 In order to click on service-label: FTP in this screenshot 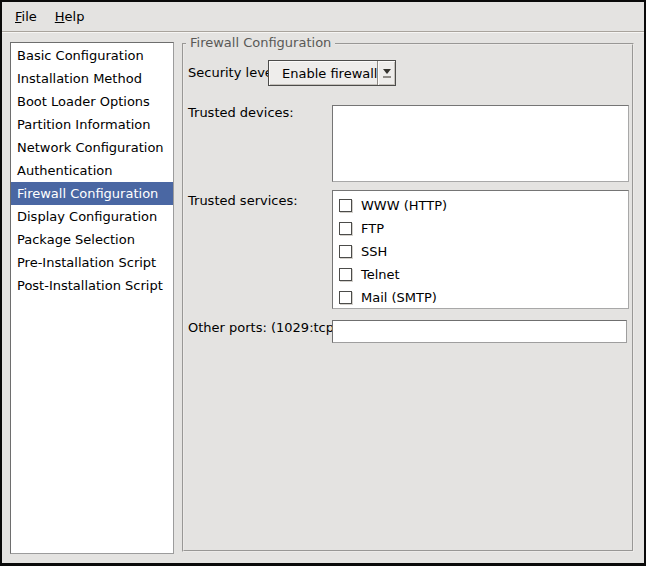, I will do `click(372, 228)`.